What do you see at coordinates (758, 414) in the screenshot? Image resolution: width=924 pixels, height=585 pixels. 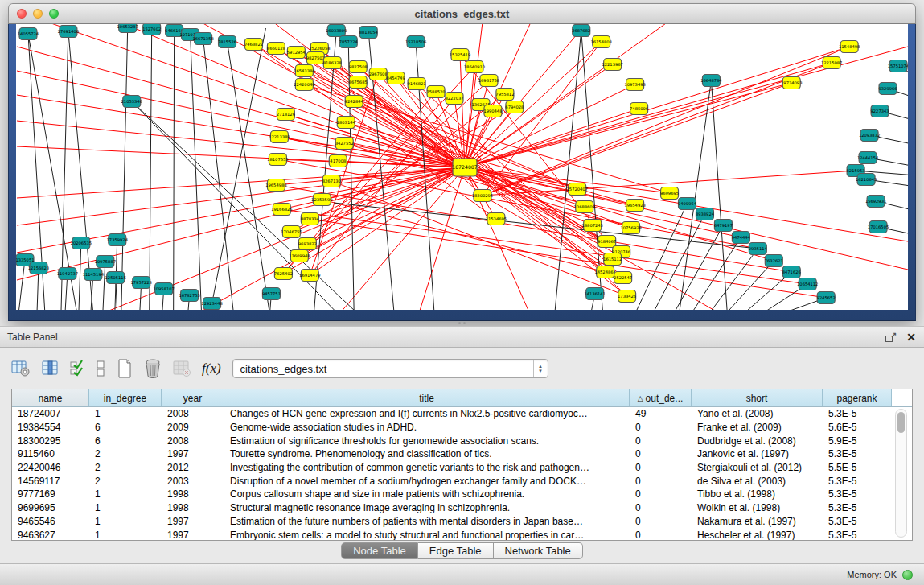 I see `table-cell: Yano et al. (2008)` at bounding box center [758, 414].